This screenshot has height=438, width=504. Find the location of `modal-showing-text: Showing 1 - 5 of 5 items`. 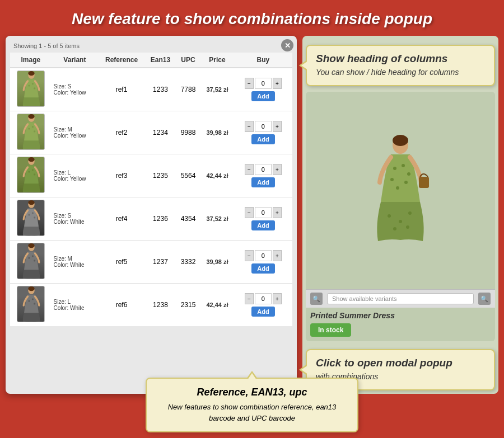

modal-showing-text: Showing 1 - 5 of 5 items is located at coordinates (151, 46).